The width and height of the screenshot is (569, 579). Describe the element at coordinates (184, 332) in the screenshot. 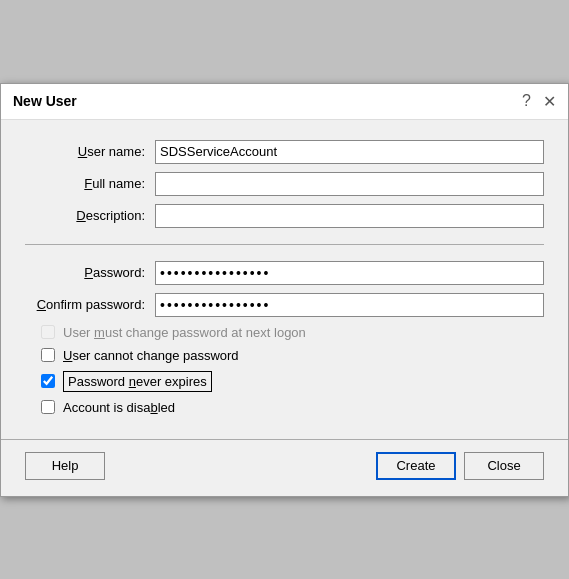

I see `must-change-label: User must change password at next logon` at that location.